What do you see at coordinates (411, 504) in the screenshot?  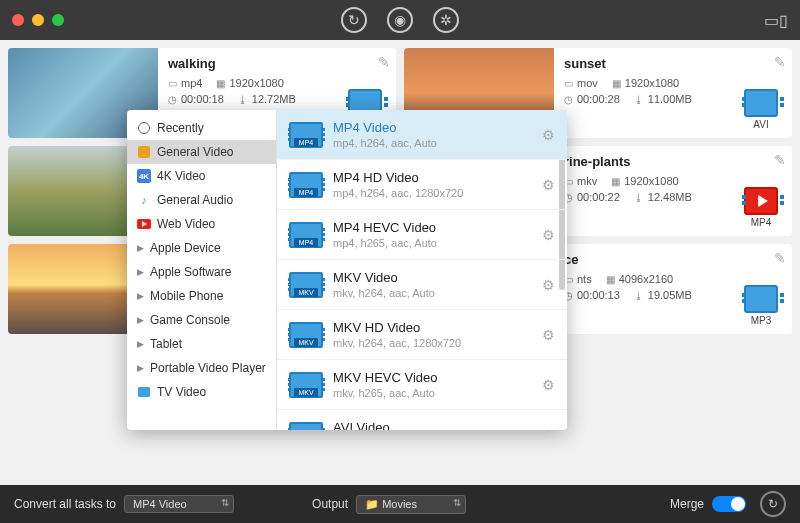 I see `output-select: 📁 Movies` at bounding box center [411, 504].